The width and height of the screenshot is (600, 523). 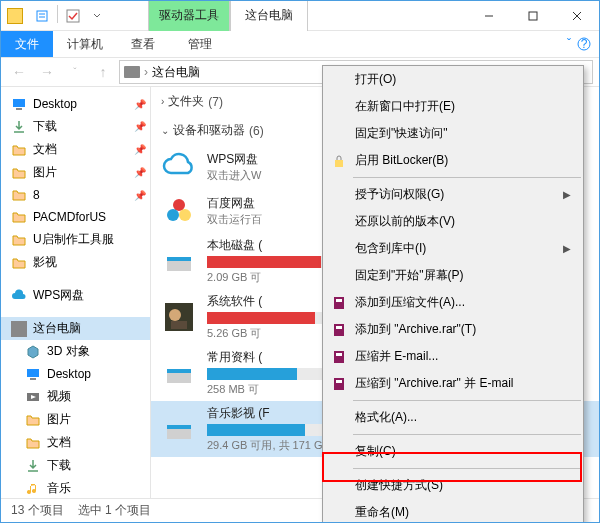 I want to click on sidebar-item: Desktop, so click(x=76, y=374).